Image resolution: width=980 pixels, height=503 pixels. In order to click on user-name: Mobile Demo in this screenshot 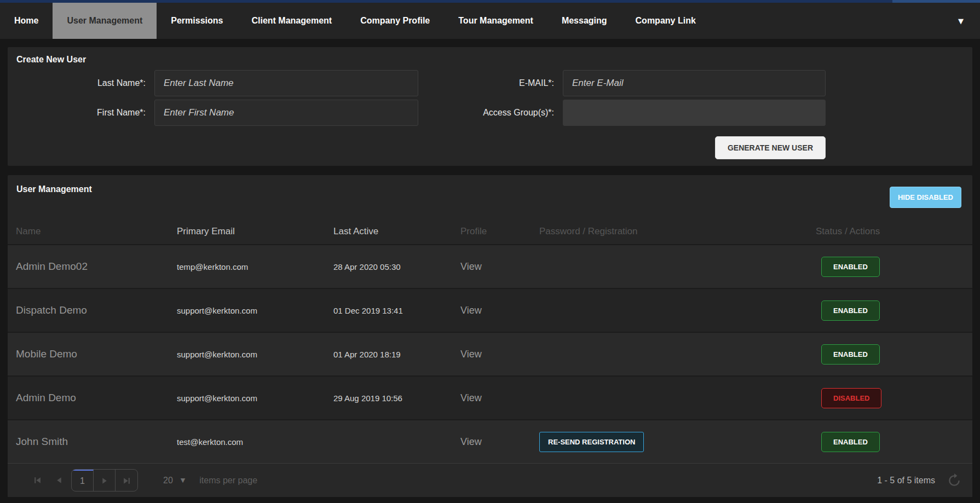, I will do `click(96, 354)`.